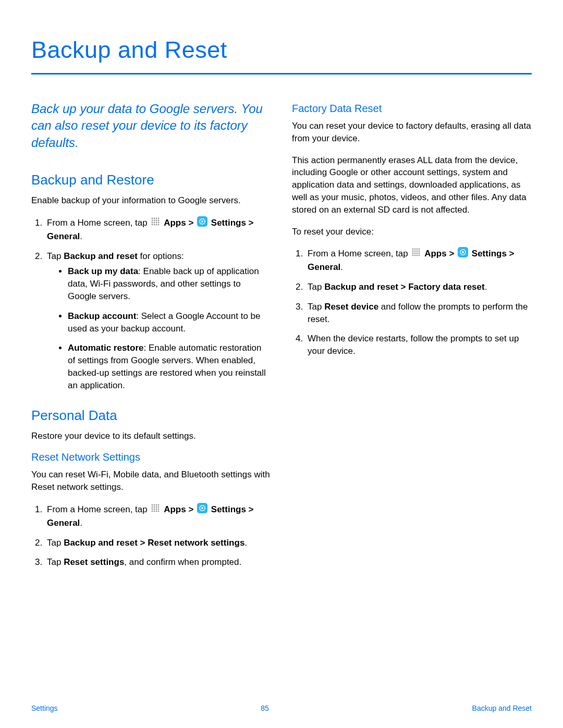 Image resolution: width=563 pixels, height=728 pixels. I want to click on factory-reset-p2: This action permanently erases ALL data …, so click(412, 186).